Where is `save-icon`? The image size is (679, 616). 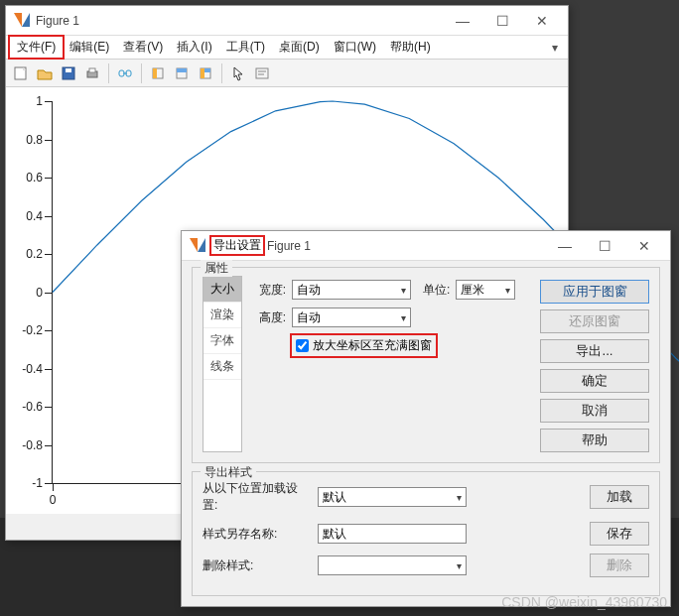 save-icon is located at coordinates (68, 73).